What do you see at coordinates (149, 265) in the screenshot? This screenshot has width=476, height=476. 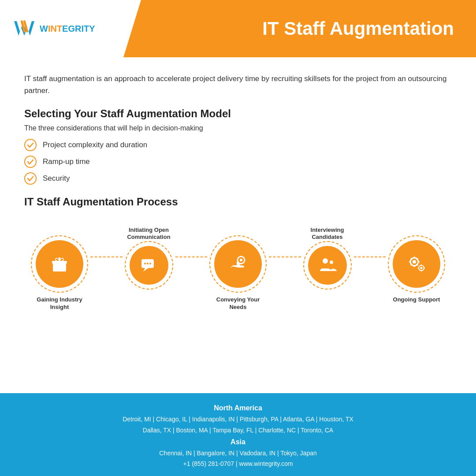 I see `process-node-2: Initiating Open Communication` at bounding box center [149, 265].